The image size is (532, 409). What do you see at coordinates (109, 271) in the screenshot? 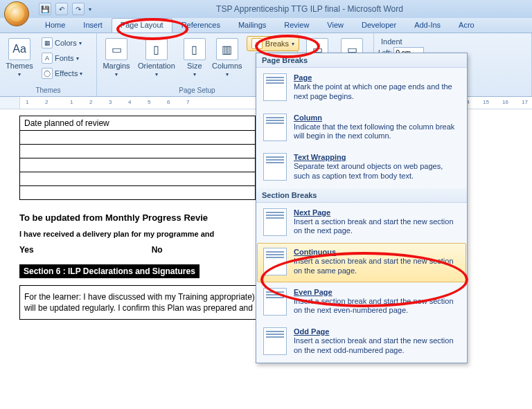
I see `section-header: Section 6 : ILP Declarations and Signatu…` at bounding box center [109, 271].